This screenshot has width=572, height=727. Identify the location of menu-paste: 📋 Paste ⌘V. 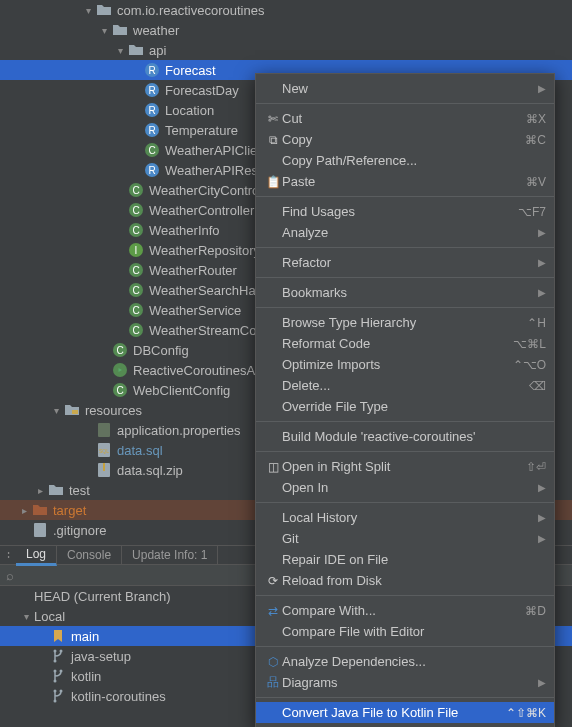
(405, 182).